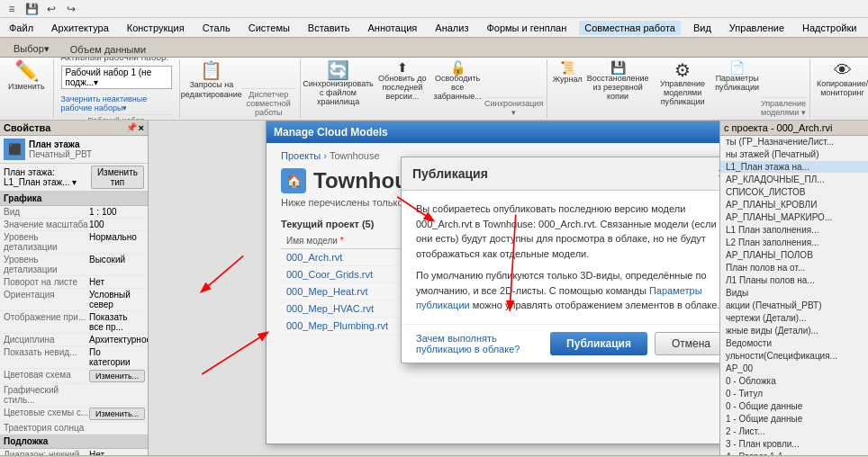 The width and height of the screenshot is (868, 457). I want to click on color-scheme2-btn: Изменить..., so click(117, 414).